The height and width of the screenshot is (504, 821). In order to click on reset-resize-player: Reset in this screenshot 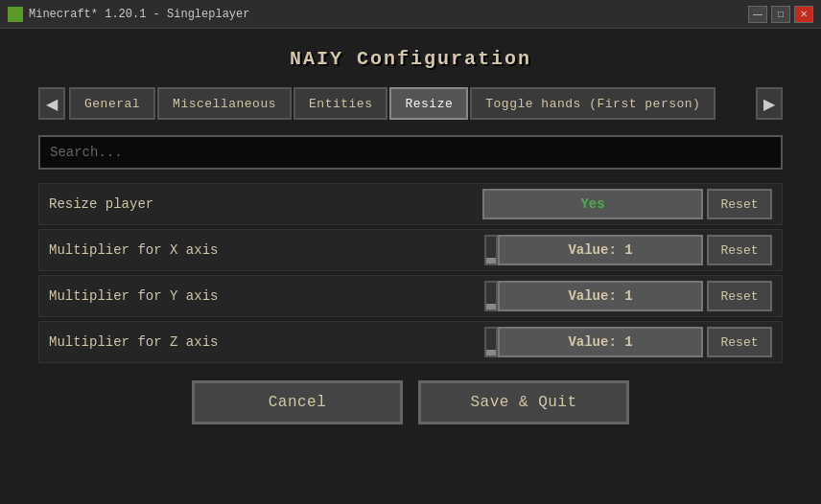, I will do `click(739, 204)`.